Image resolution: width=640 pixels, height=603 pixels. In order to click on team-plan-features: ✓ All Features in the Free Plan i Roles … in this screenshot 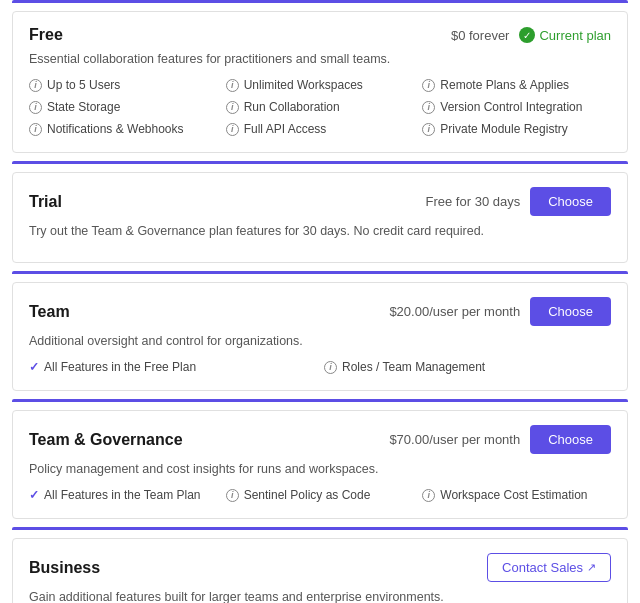, I will do `click(320, 367)`.